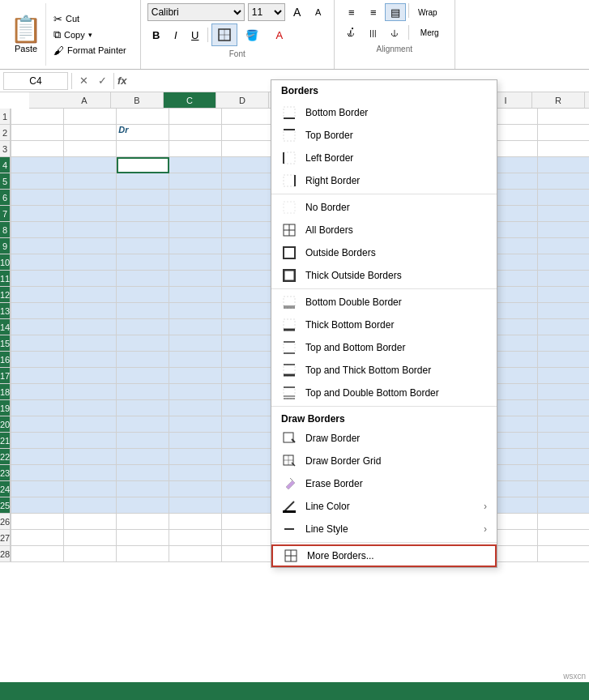 The height and width of the screenshot is (700, 589). I want to click on col-header-R: R, so click(559, 100).